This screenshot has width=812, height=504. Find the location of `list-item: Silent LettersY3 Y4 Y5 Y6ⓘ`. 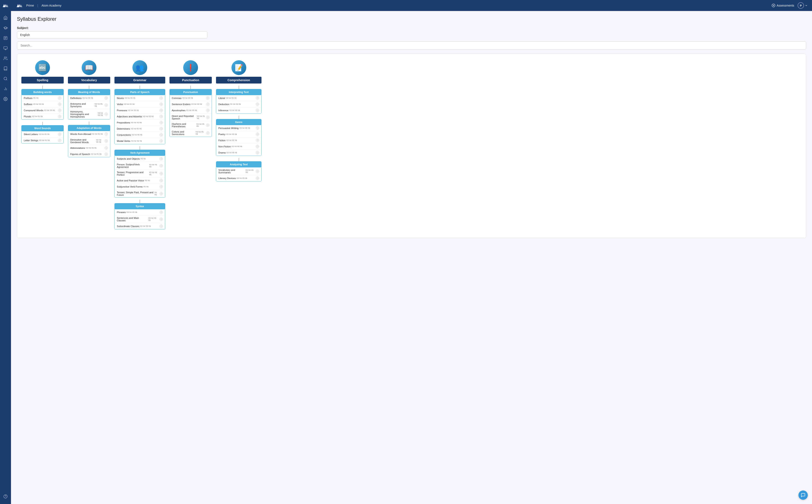

list-item: Silent LettersY3 Y4 Y5 Y6ⓘ is located at coordinates (43, 134).